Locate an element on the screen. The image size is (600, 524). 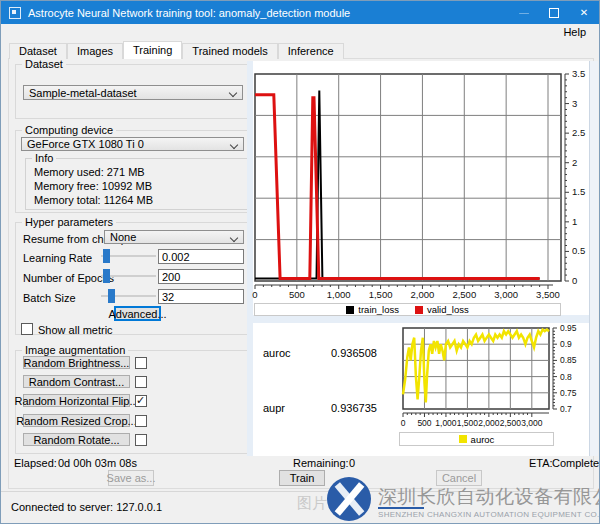
advanced-button: Advanced... is located at coordinates (138, 314).